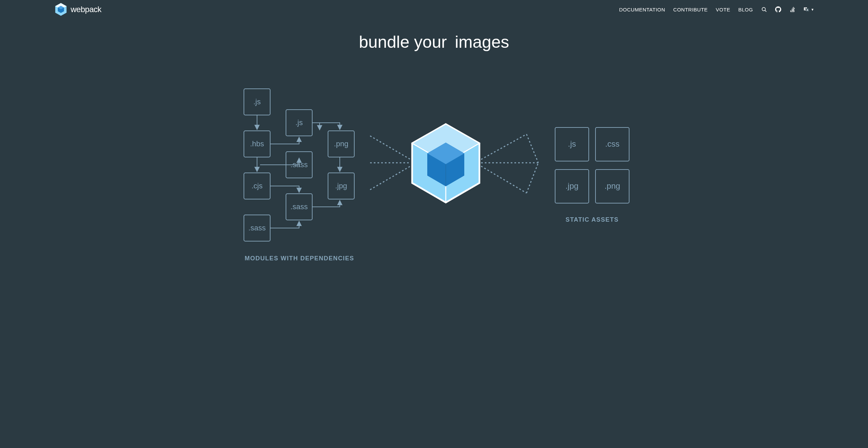  What do you see at coordinates (299, 258) in the screenshot?
I see `modules-label: MODULES WITH DEPENDENCIES` at bounding box center [299, 258].